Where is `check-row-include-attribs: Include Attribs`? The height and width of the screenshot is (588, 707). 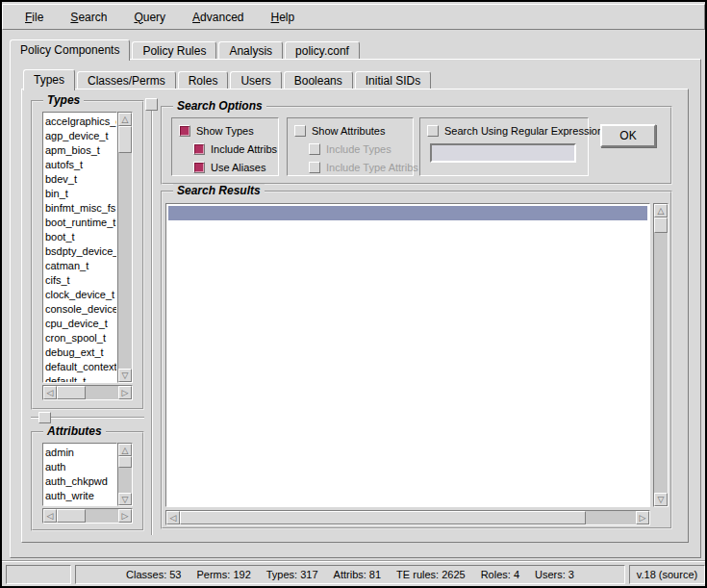 check-row-include-attribs: Include Attribs is located at coordinates (236, 149).